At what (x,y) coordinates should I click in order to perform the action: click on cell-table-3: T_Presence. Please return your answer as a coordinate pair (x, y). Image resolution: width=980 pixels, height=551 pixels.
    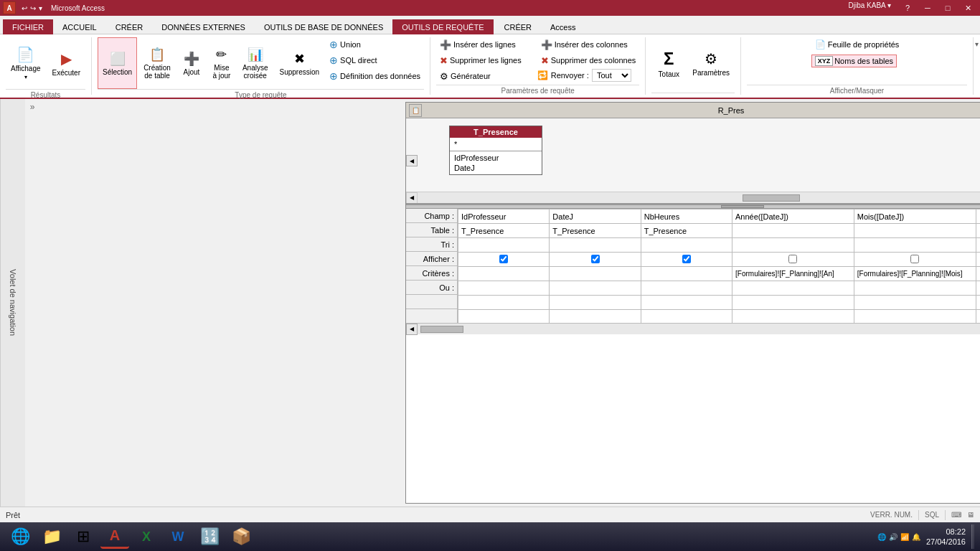
    Looking at the image, I should click on (686, 231).